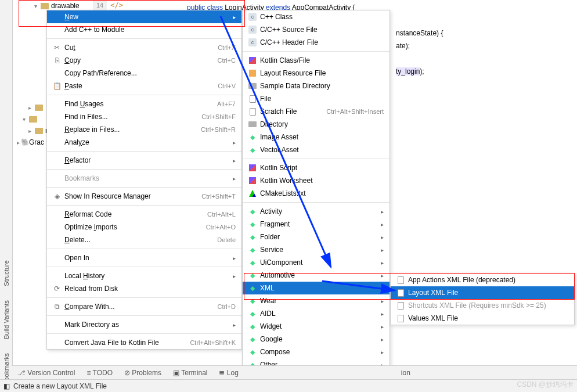 The width and height of the screenshot is (577, 392). What do you see at coordinates (144, 160) in the screenshot?
I see `menu-item-refactor: Refactor▸` at bounding box center [144, 160].